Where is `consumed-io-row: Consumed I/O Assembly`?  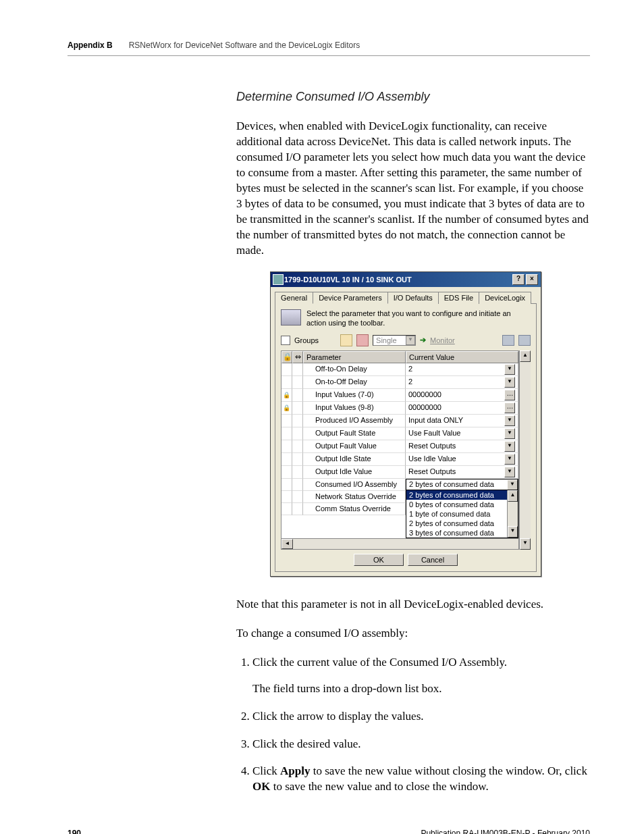
consumed-io-row: Consumed I/O Assembly is located at coordinates (354, 485).